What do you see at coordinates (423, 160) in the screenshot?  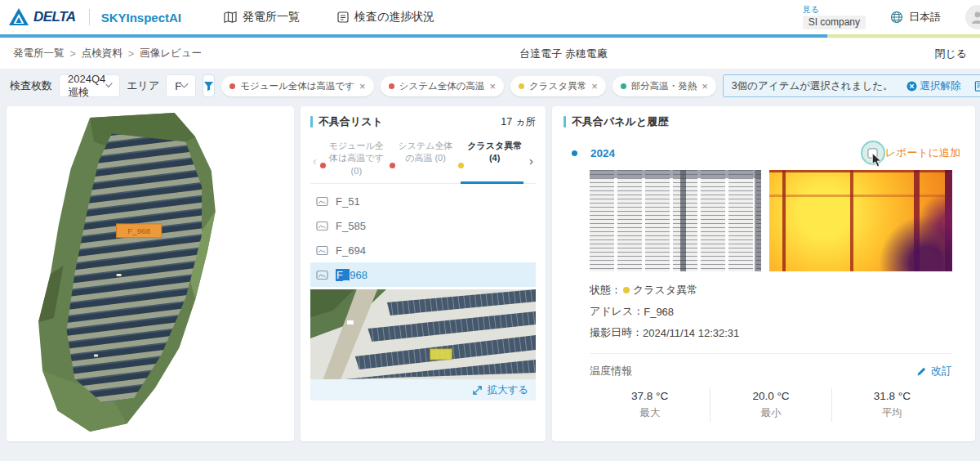 I see `defect-tabs: ‹ モジュール全体は高温です (0)システム全体の高温 (0)クラスタ異常 (4…` at bounding box center [423, 160].